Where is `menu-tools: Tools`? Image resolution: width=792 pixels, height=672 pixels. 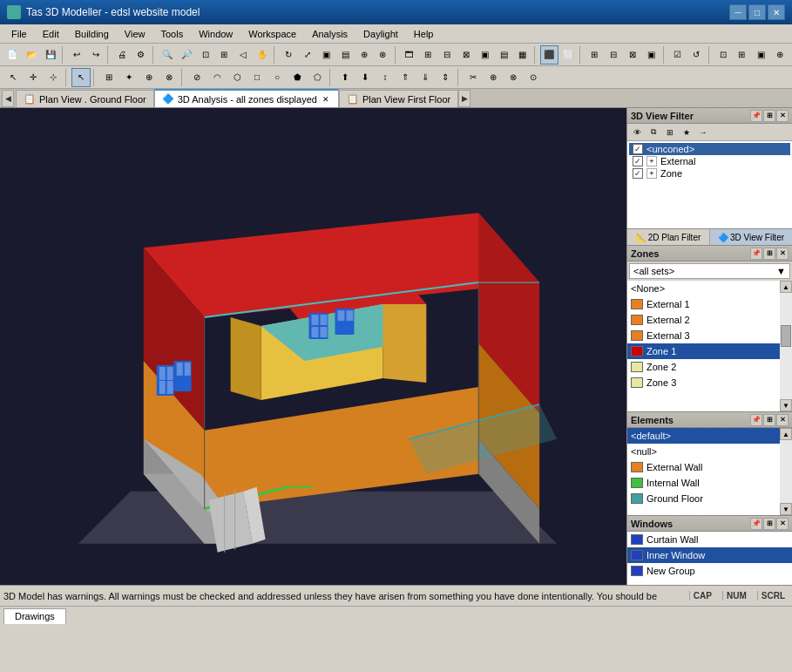 menu-tools: Tools is located at coordinates (173, 34).